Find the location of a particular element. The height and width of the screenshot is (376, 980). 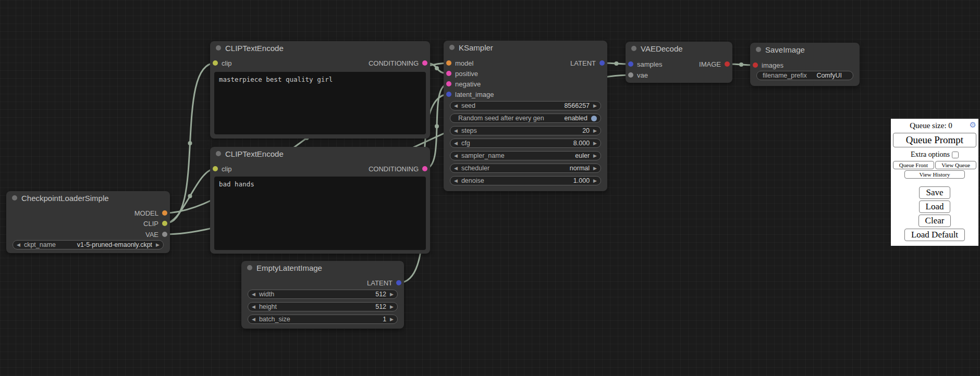

save-button: Save is located at coordinates (934, 193).